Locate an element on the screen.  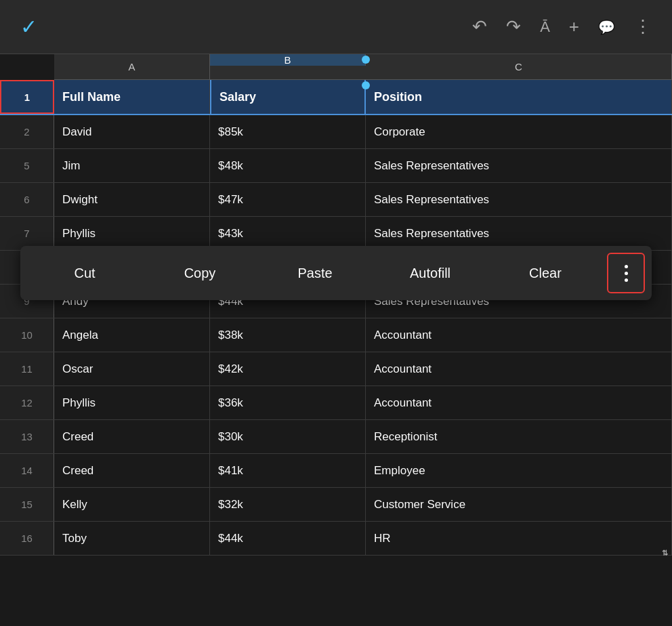
cell-name-5: Jim is located at coordinates (132, 165).